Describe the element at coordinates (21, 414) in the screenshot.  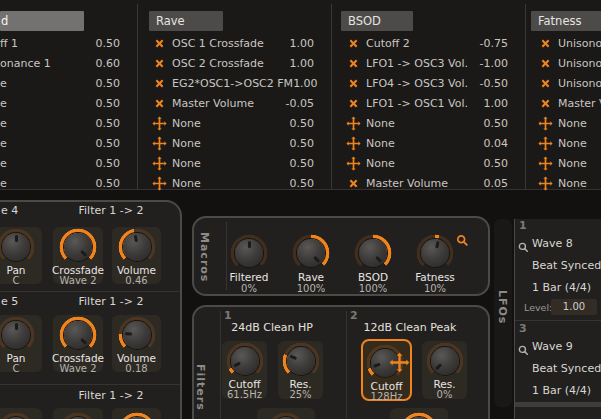
I see `pan-knob-cell` at that location.